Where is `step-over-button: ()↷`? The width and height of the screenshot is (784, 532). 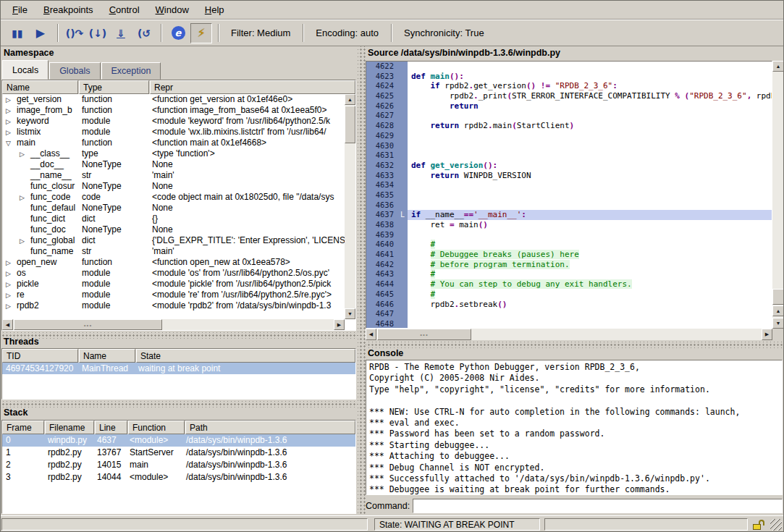
step-over-button: ()↷ is located at coordinates (75, 33).